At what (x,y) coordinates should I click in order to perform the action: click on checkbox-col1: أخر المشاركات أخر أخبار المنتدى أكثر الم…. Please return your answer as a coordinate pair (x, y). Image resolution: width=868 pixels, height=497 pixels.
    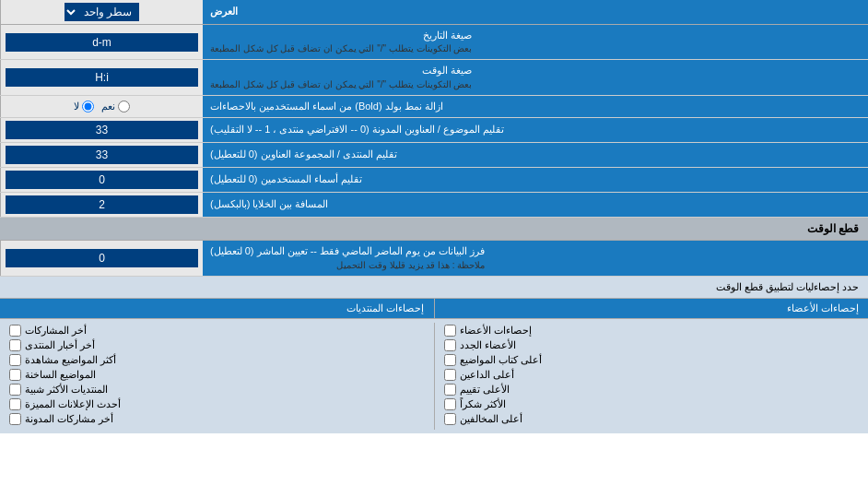
    Looking at the image, I should click on (217, 376).